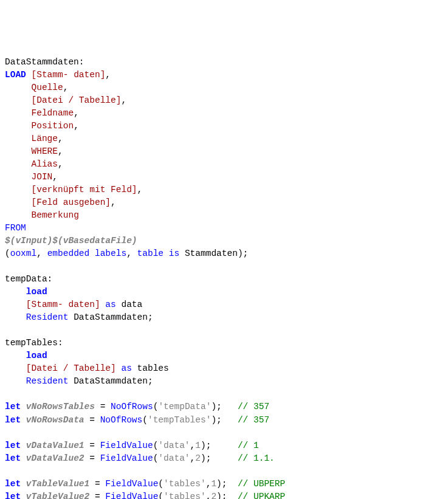 The width and height of the screenshot is (448, 499). What do you see at coordinates (71, 241) in the screenshot?
I see `source-expression: $(vInput)$(vBasedataFile)` at bounding box center [71, 241].